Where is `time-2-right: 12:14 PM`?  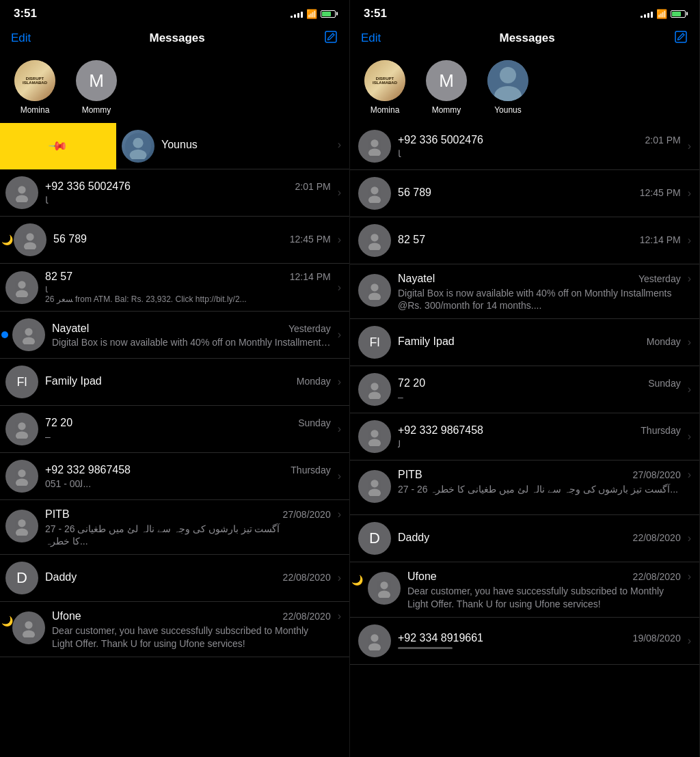 time-2-right: 12:14 PM is located at coordinates (660, 240).